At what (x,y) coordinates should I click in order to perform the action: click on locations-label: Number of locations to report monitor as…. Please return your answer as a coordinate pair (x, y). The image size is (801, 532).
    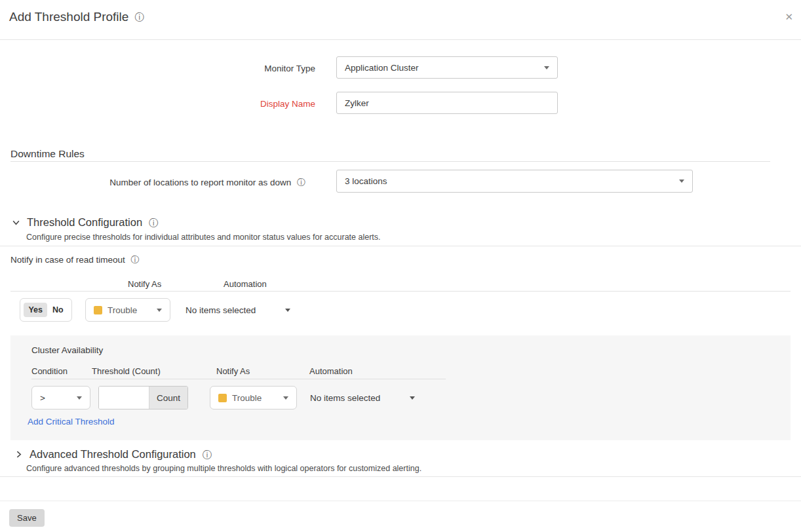
    Looking at the image, I should click on (153, 182).